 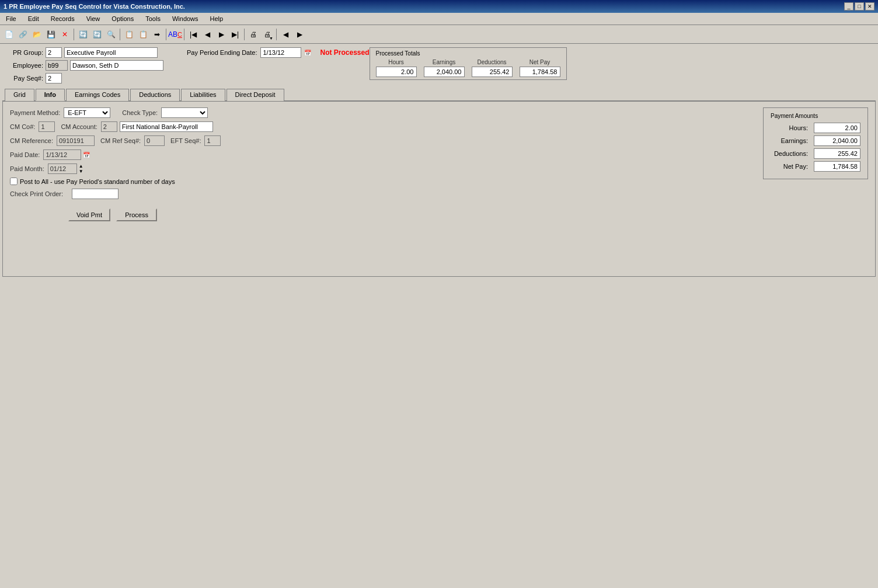 I want to click on employee-row: Employee:, so click(x=84, y=65).